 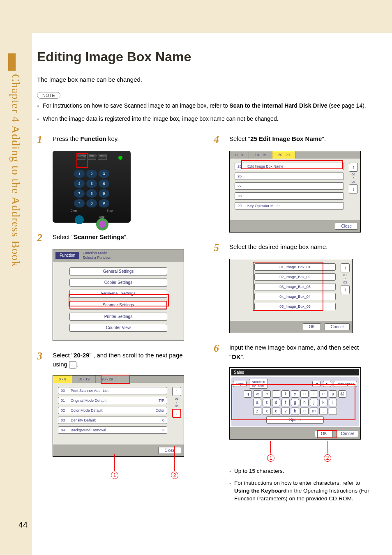 What do you see at coordinates (323, 394) in the screenshot?
I see `keyboard-key: o` at bounding box center [323, 394].